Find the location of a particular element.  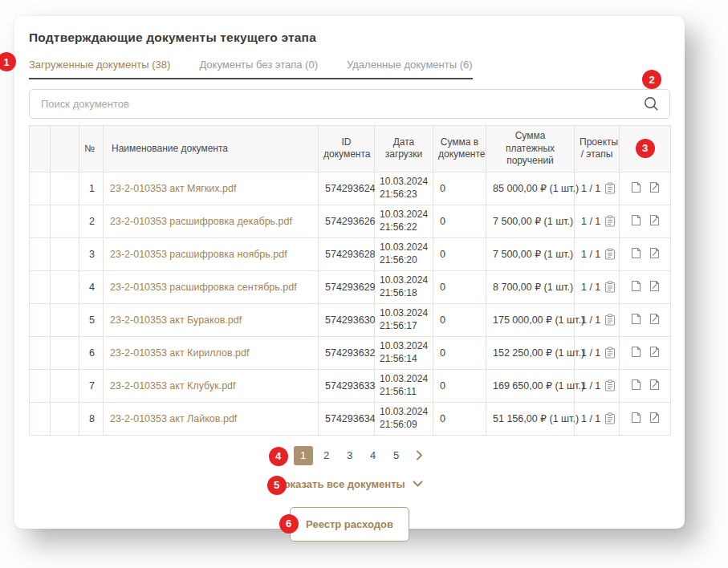

document-link: 23-2-010353 расшифровка сентябрь.pdf is located at coordinates (204, 287).